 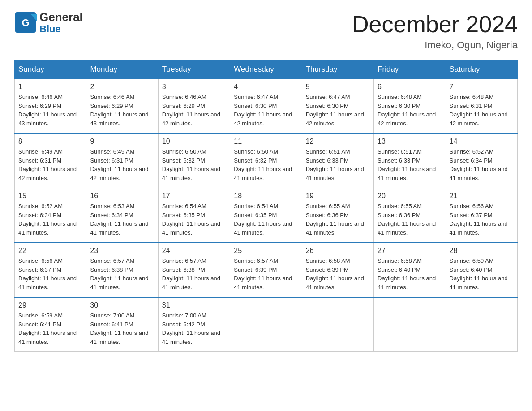 What do you see at coordinates (51, 106) in the screenshot?
I see `table-row: 1 Sunrise: 6:46 AM Sunset: 6:29 PM Dayli…` at bounding box center [51, 106].